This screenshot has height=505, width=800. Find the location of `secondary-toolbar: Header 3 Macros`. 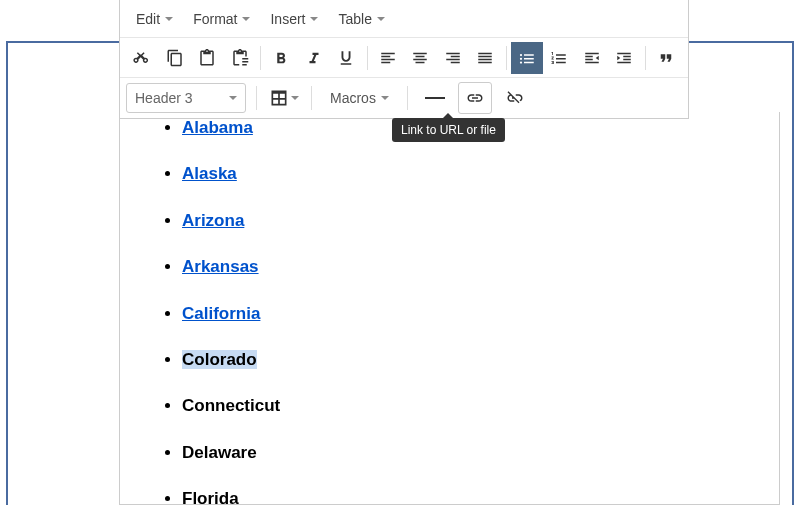

secondary-toolbar: Header 3 Macros is located at coordinates (404, 98).